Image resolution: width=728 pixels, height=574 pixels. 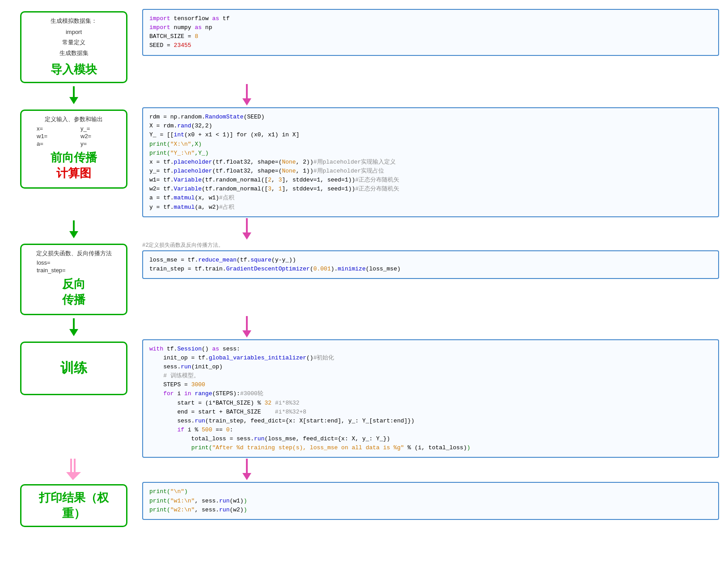 What do you see at coordinates (74, 21) in the screenshot?
I see `import-subtitle: 生成模拟数据集：` at bounding box center [74, 21].